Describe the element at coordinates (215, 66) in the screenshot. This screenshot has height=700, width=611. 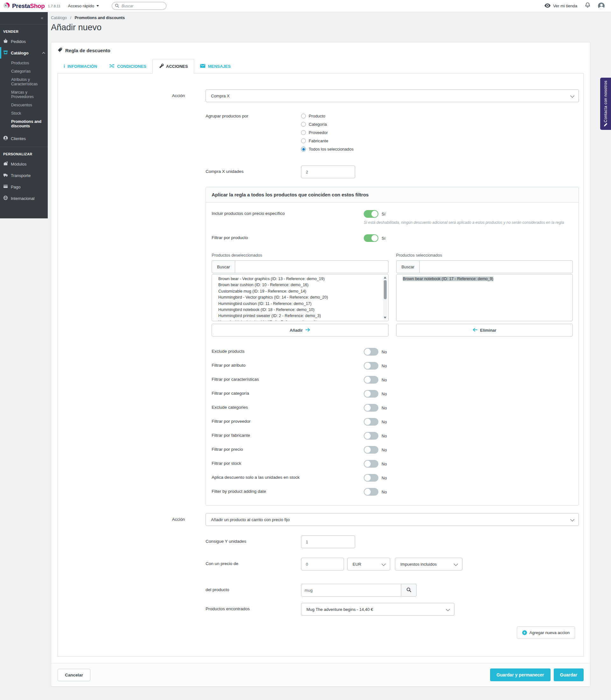
I see `tab-mensajes: MENSAJES` at that location.